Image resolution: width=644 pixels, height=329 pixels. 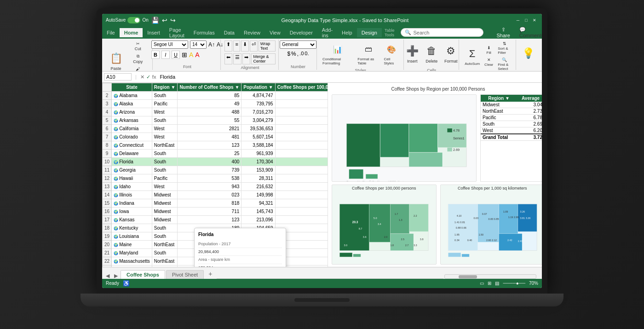 What do you see at coordinates (210, 195) in the screenshot?
I see `cell-coffee-shops: 023` at bounding box center [210, 195].